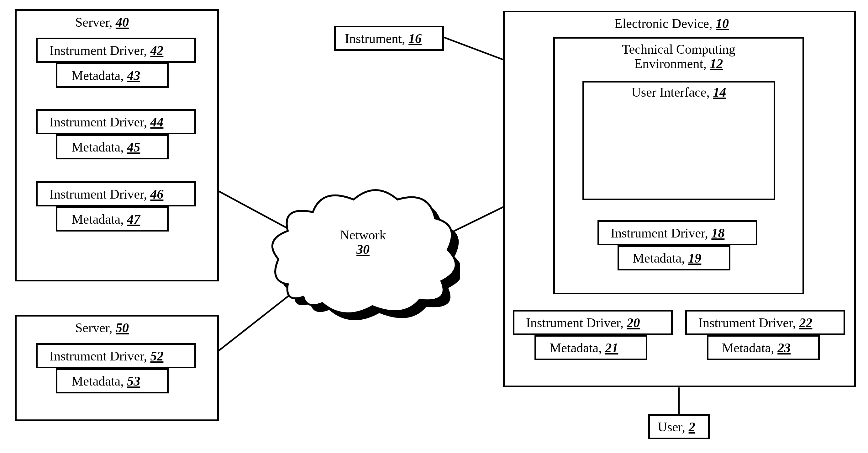 The width and height of the screenshot is (868, 453). I want to click on instrument-driver-44-label: Instrument Driver, 44, so click(106, 122).